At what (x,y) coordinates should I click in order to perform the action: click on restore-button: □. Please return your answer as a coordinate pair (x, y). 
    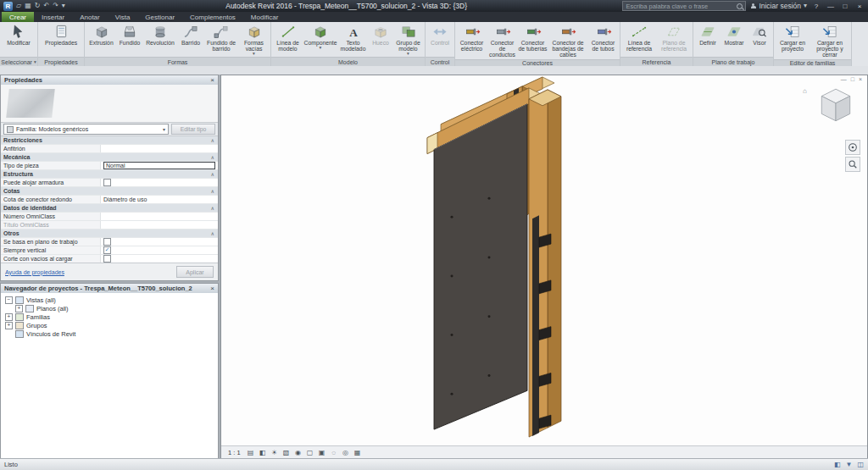
    Looking at the image, I should click on (845, 7).